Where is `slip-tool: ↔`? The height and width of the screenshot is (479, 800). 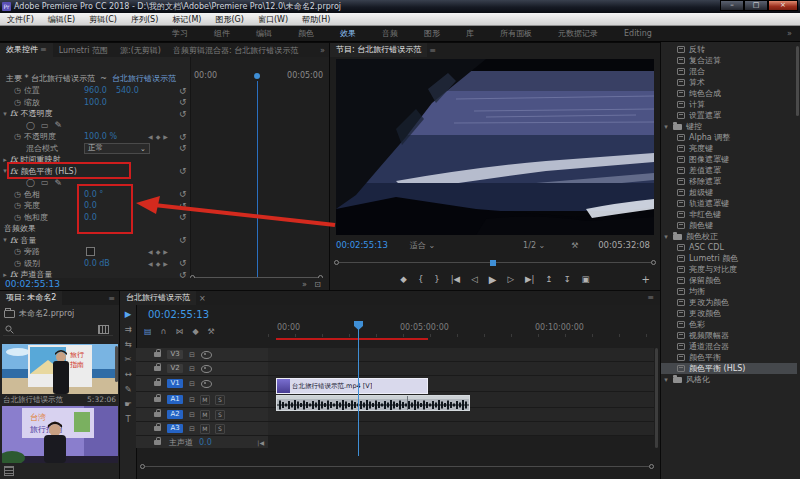 slip-tool: ↔ is located at coordinates (128, 374).